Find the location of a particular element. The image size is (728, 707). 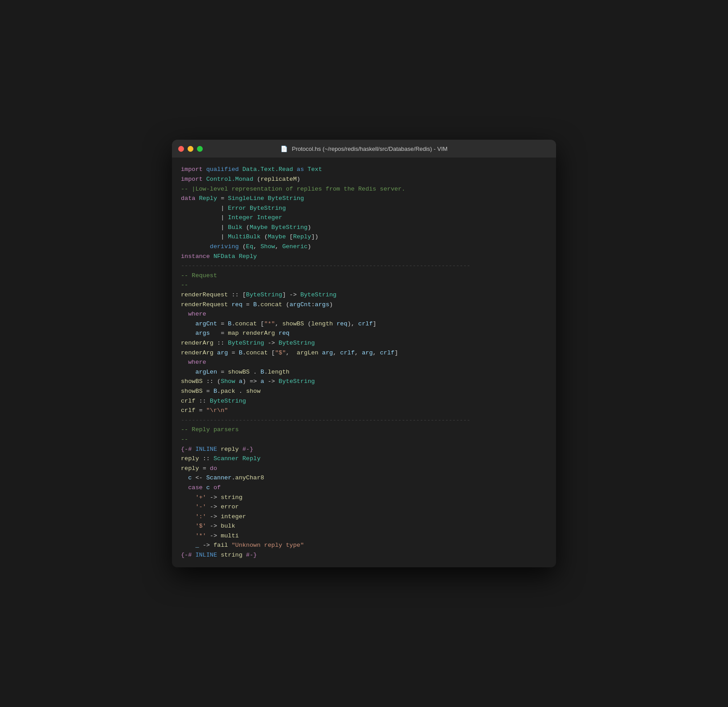

code-line: ':' -> integer is located at coordinates (364, 517).